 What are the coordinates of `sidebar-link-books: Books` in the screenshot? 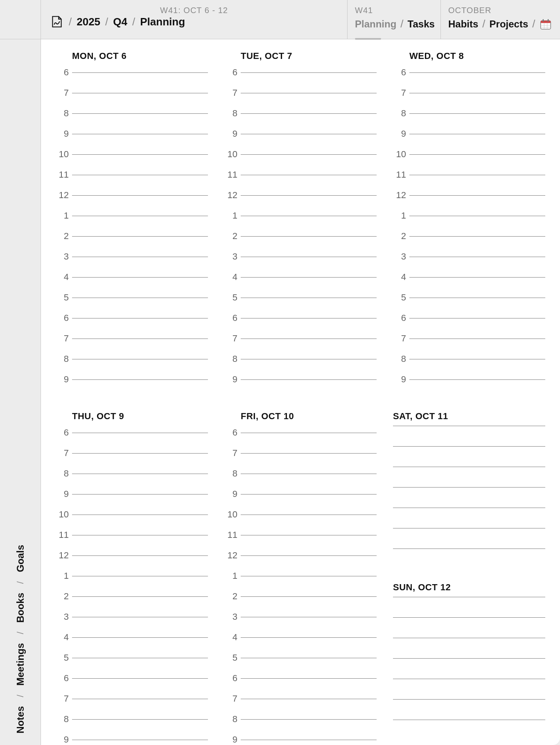 It's located at (20, 607).